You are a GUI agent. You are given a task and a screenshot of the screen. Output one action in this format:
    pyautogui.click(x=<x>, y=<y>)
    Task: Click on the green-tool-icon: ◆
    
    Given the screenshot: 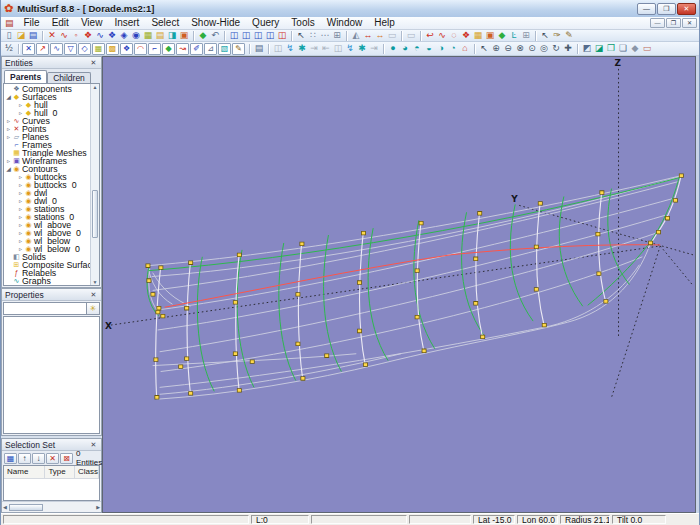 What is the action you would take?
    pyautogui.click(x=502, y=36)
    